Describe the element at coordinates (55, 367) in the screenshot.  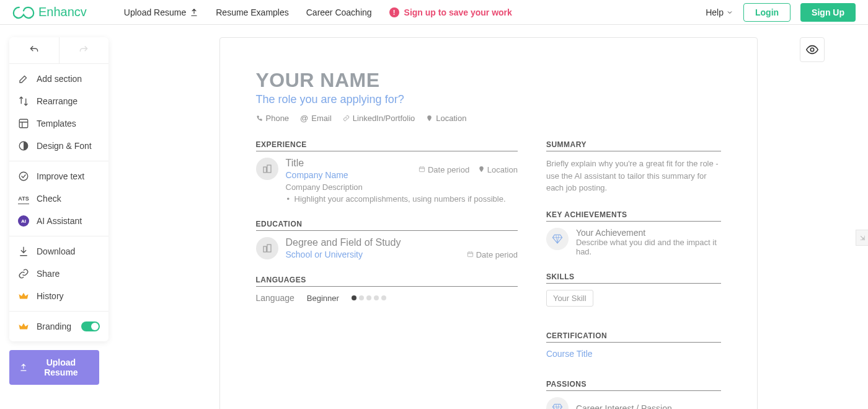
I see `upload-resume-button: Upload Resume` at that location.